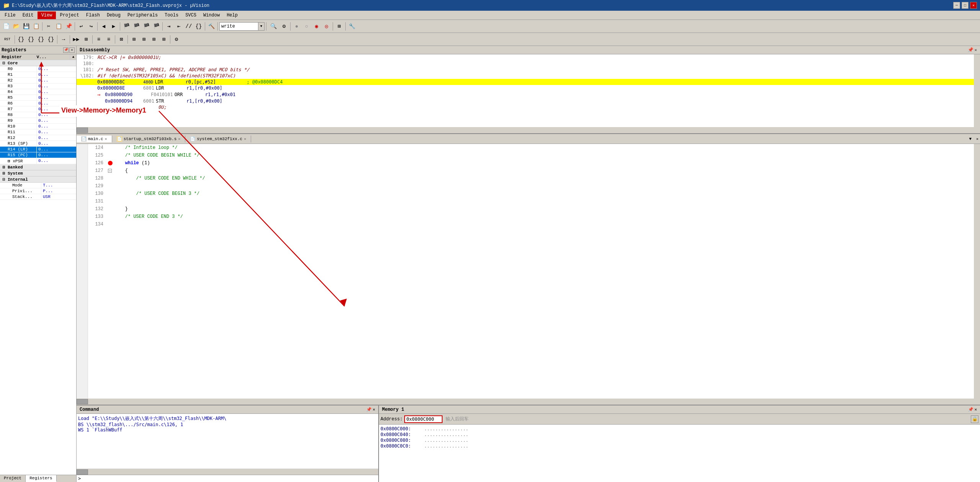 This screenshot has height=482, width=980. What do you see at coordinates (172, 15) in the screenshot?
I see `menu-tools: Tools` at bounding box center [172, 15].